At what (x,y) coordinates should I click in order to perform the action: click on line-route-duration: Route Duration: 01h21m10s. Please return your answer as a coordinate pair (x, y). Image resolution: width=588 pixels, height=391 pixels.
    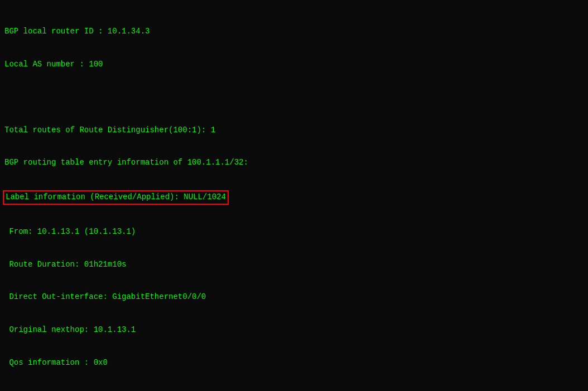
    Looking at the image, I should click on (294, 265).